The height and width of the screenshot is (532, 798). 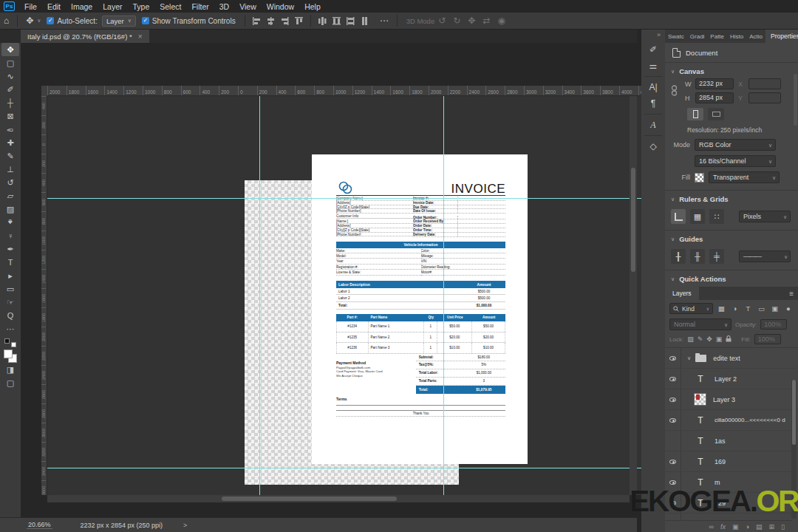 I want to click on tab-history: Histo, so click(x=737, y=37).